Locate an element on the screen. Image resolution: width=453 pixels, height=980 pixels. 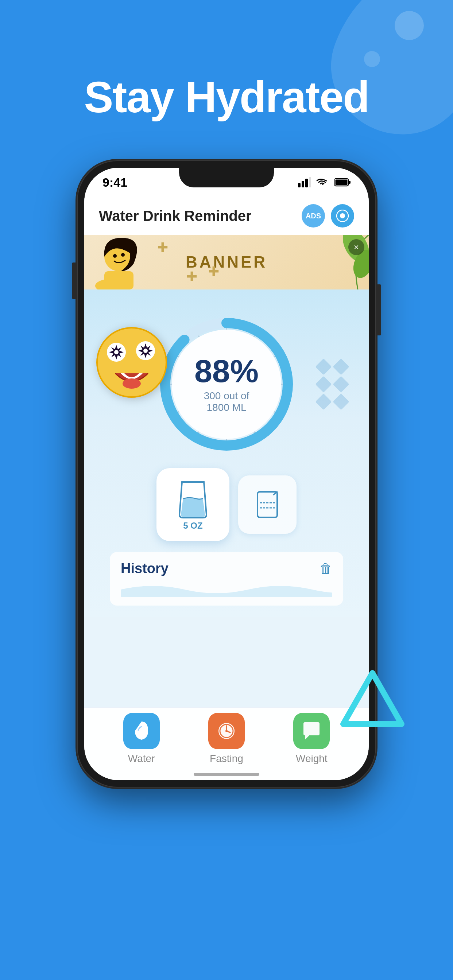
status-time: 9:41 is located at coordinates (115, 183).